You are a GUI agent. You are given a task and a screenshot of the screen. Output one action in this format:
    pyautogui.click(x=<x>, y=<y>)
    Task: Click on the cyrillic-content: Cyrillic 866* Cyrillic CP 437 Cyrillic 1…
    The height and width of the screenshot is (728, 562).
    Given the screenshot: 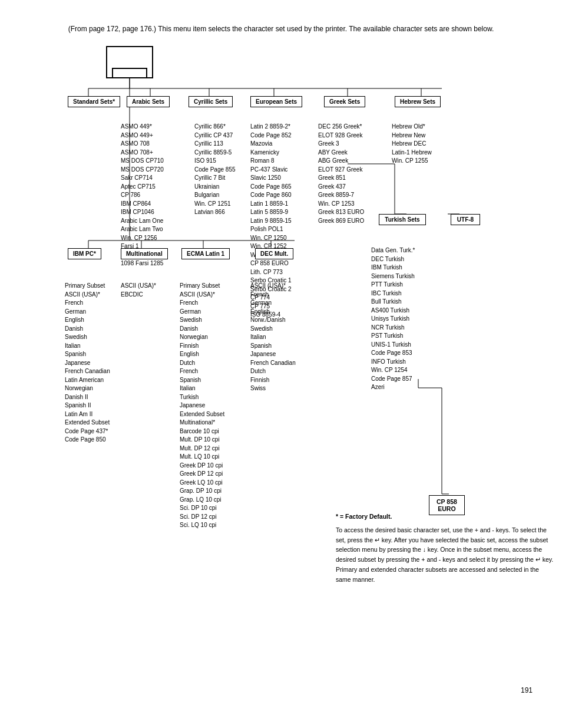 What is the action you would take?
    pyautogui.click(x=215, y=170)
    